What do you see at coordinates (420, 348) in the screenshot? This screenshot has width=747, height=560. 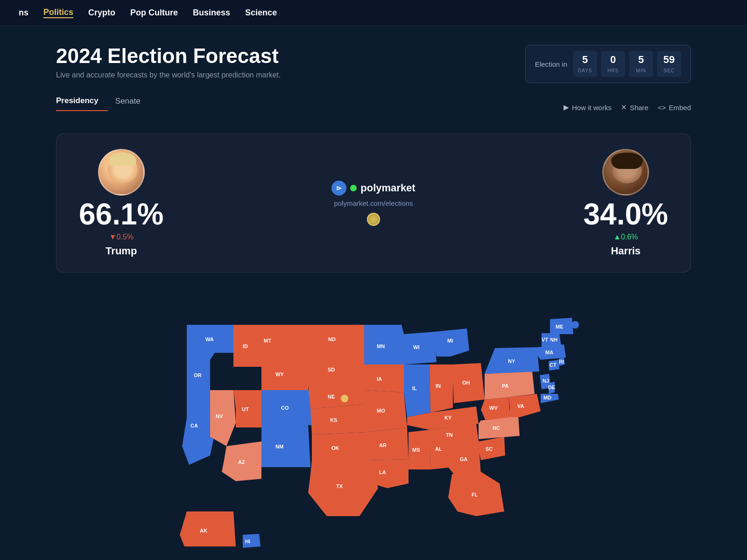 I see `state-WI` at bounding box center [420, 348].